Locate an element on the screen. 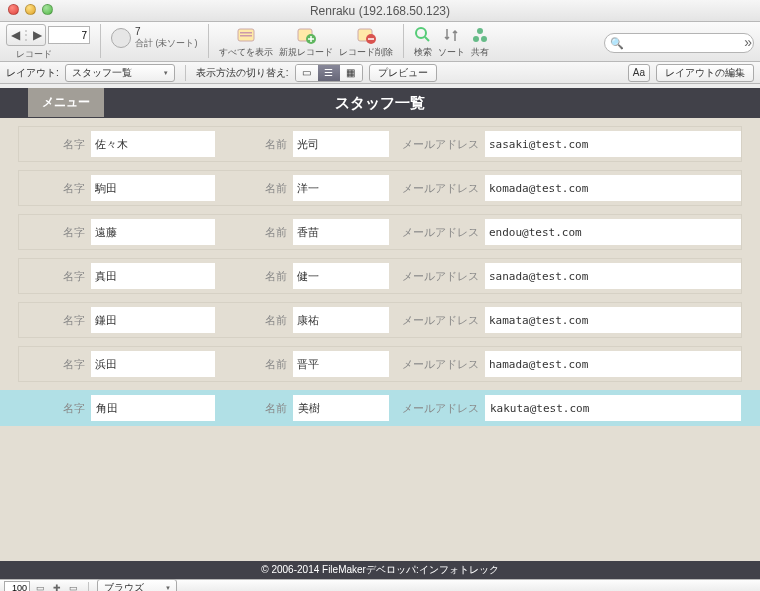 The width and height of the screenshot is (760, 591). window-title: Renraku (192.168.50.123) is located at coordinates (380, 11).